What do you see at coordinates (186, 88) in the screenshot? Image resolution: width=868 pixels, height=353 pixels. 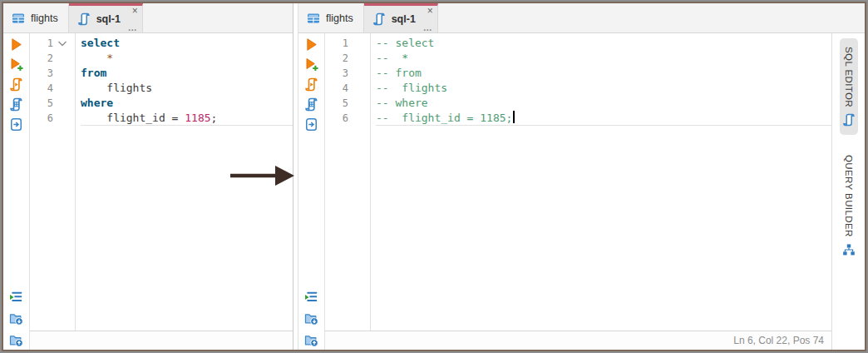 I see `code-line: flights` at bounding box center [186, 88].